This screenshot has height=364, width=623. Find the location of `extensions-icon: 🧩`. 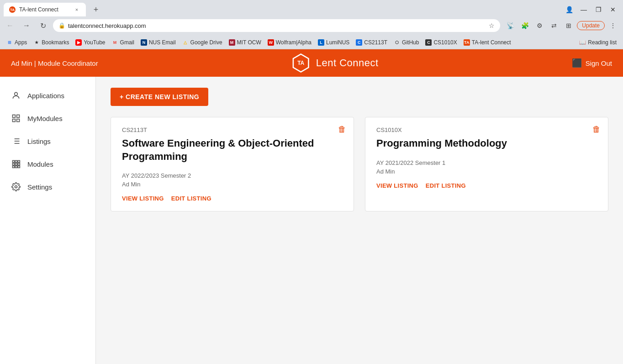

extensions-icon: 🧩 is located at coordinates (525, 26).